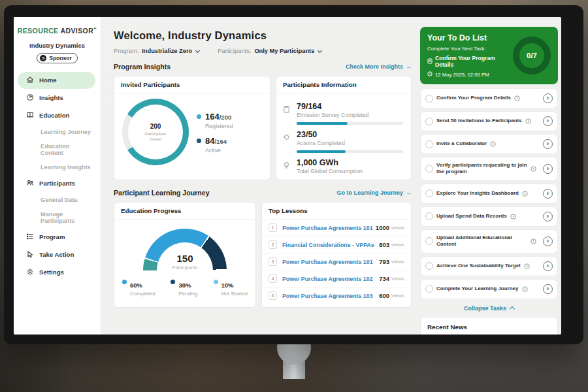  Describe the element at coordinates (57, 30) in the screenshot. I see `app-logo: RESOURCE ADVISOR+` at that location.